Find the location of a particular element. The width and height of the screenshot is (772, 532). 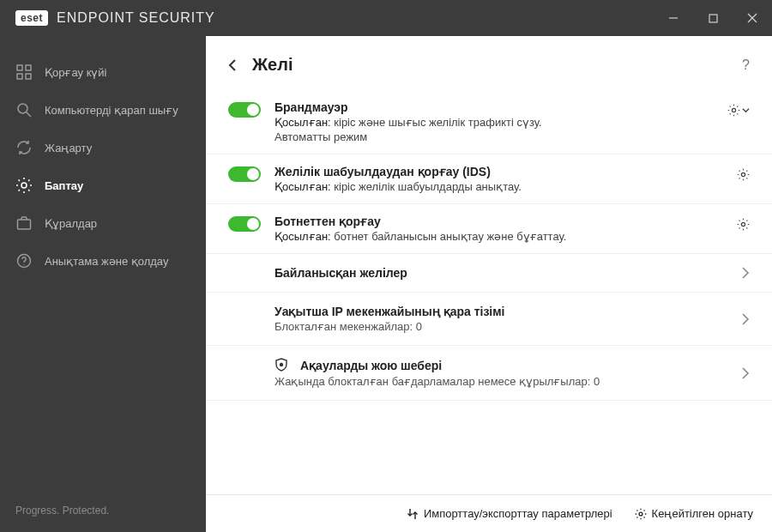

section-firewall: Брандмауэр Қосылған: кіріс және шығыс же… is located at coordinates (489, 122).